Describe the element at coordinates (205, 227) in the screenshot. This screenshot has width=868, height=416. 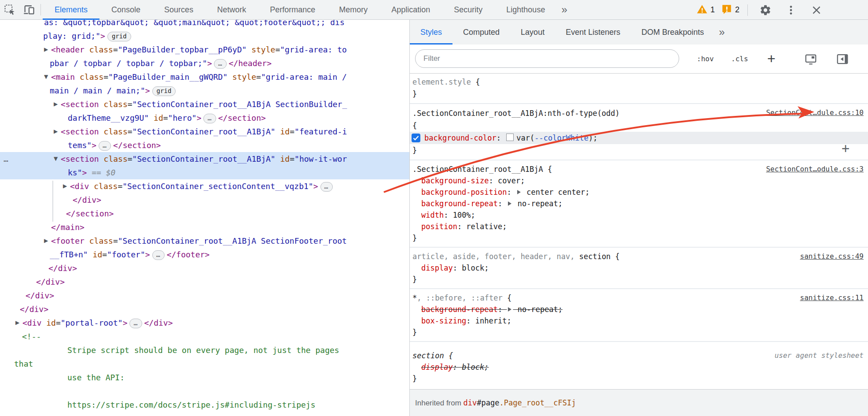
I see `dom-tree-row: </main>` at that location.